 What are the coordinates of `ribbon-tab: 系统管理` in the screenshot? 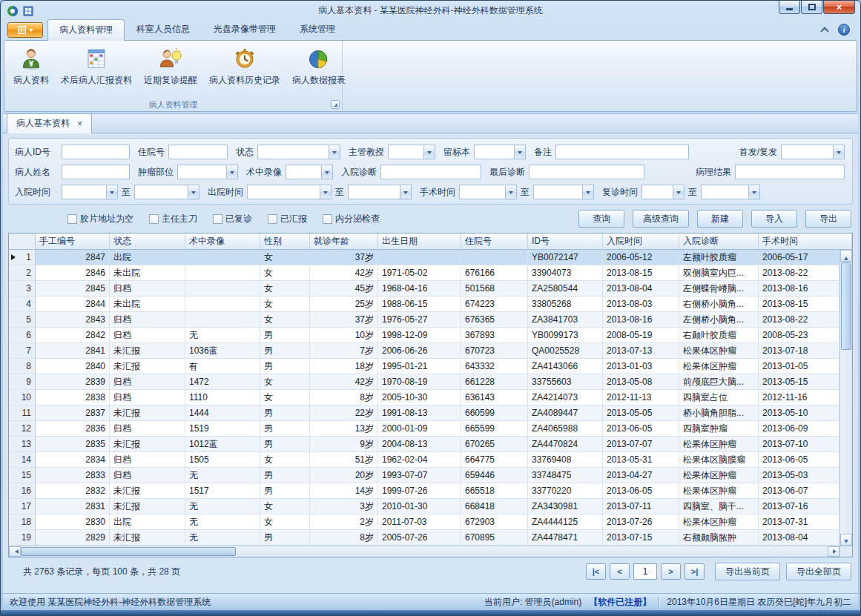 It's located at (317, 30).